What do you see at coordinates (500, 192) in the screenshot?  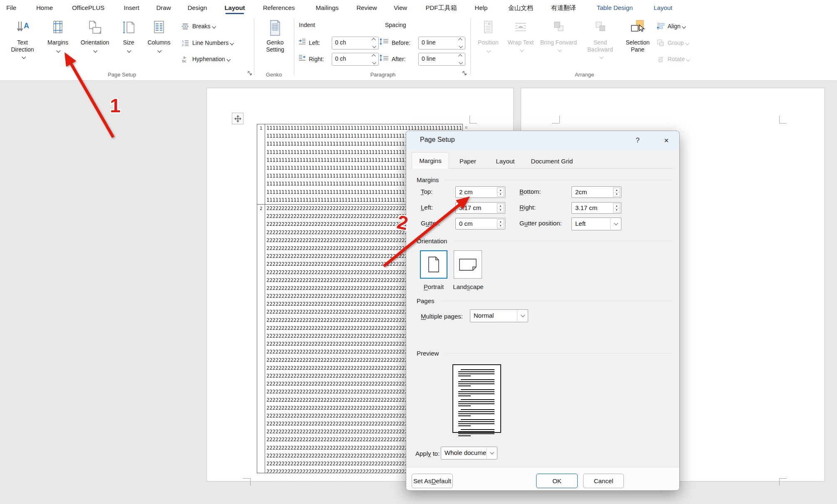 I see `top-margin-spinner: ▲▼` at bounding box center [500, 192].